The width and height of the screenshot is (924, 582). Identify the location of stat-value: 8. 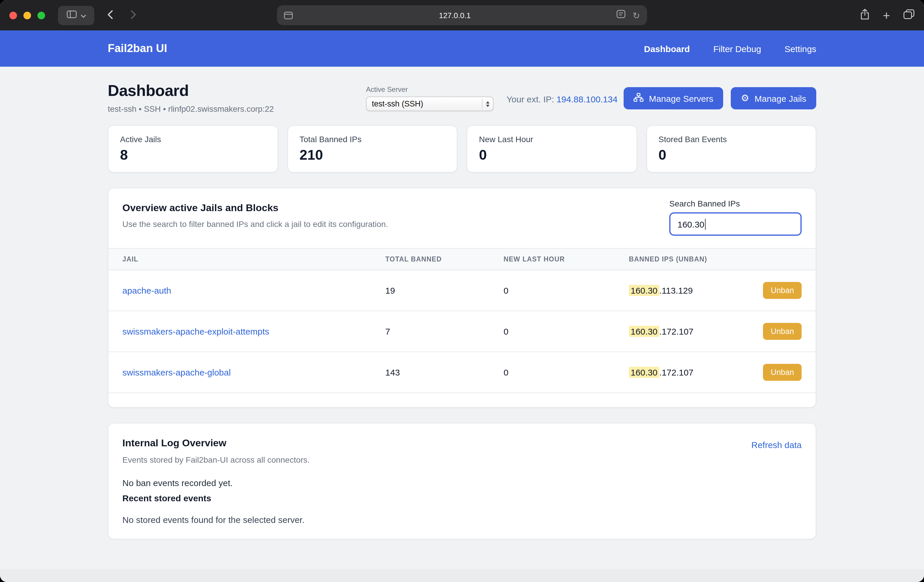
(193, 155).